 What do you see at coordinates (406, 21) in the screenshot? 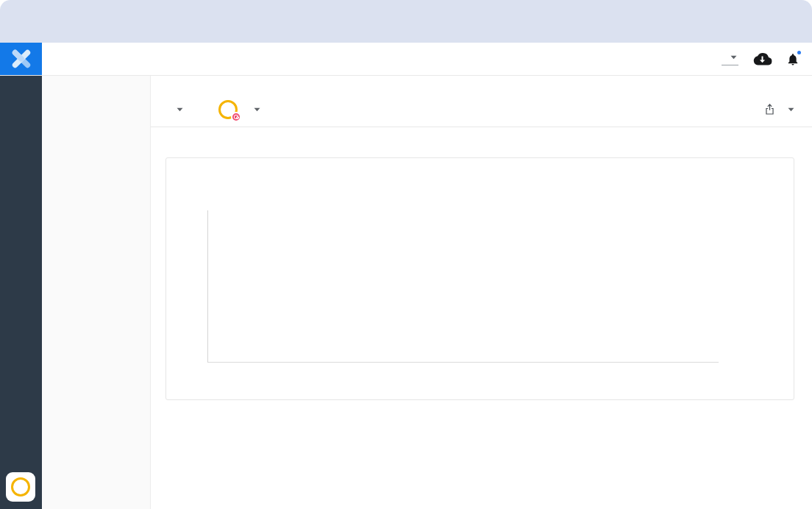
I see `window-titlebar` at bounding box center [406, 21].